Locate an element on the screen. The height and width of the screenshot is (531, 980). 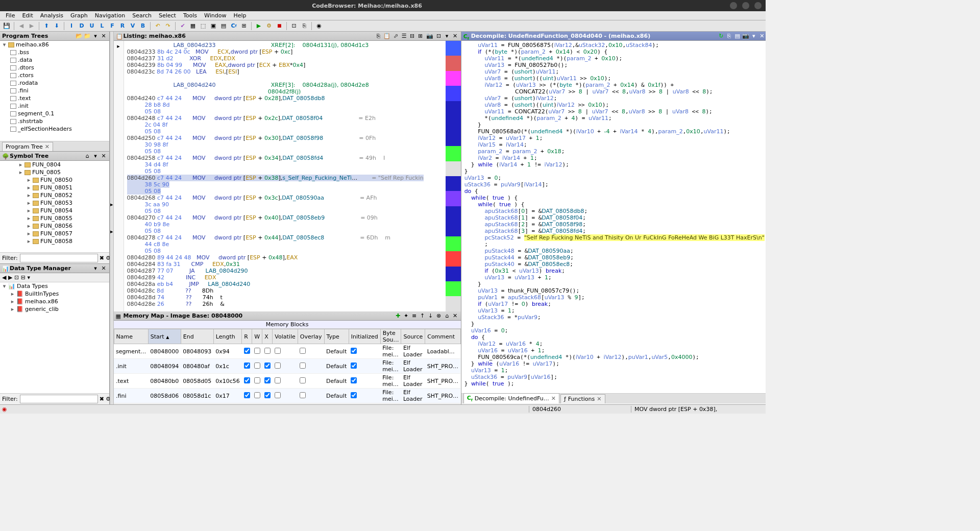
tree-item: ▸📕 meihao.x86 is located at coordinates (55, 301).